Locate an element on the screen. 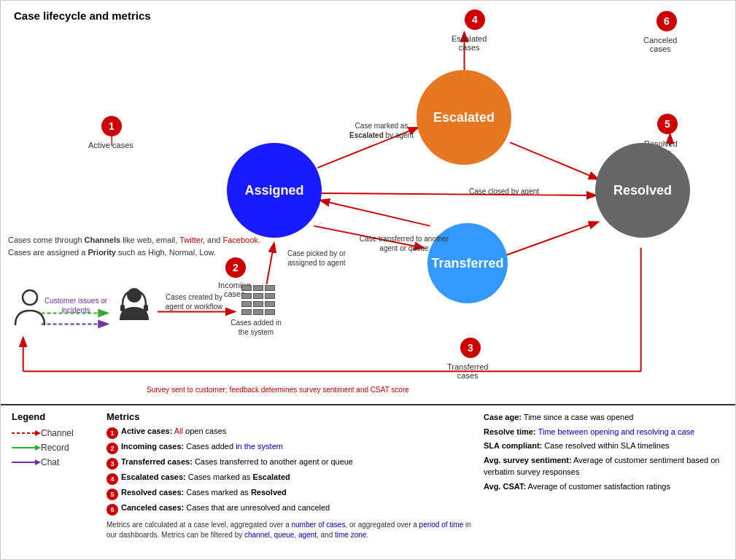  rm-survey: Avg. survey sentiment: Average of custom… is located at coordinates (604, 467).